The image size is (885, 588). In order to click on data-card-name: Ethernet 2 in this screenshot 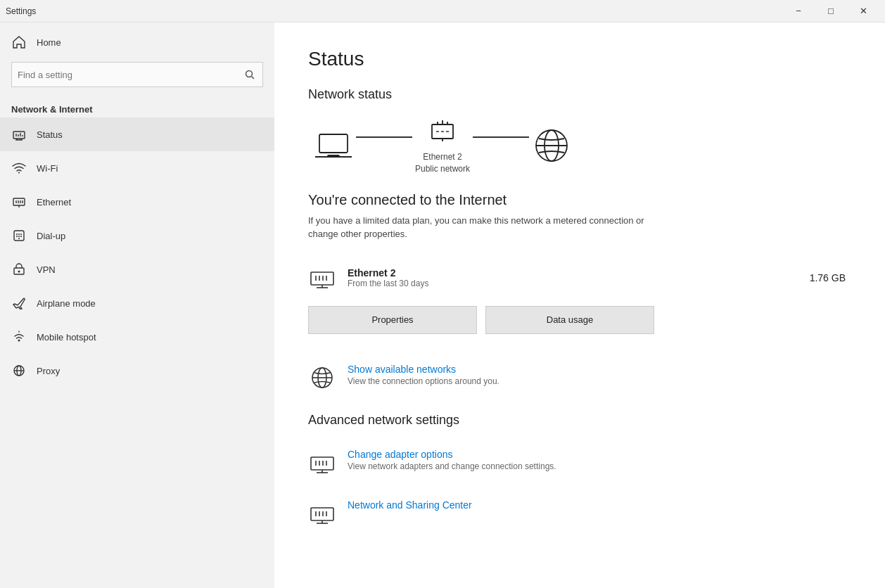, I will do `click(573, 273)`.